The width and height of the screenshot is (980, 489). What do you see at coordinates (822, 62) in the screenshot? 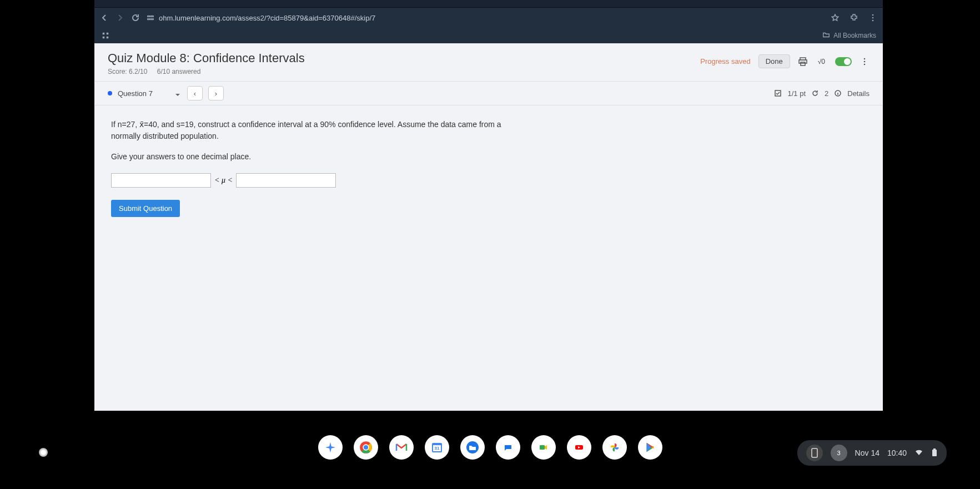
I see `math-mode-badge: √0` at bounding box center [822, 62].